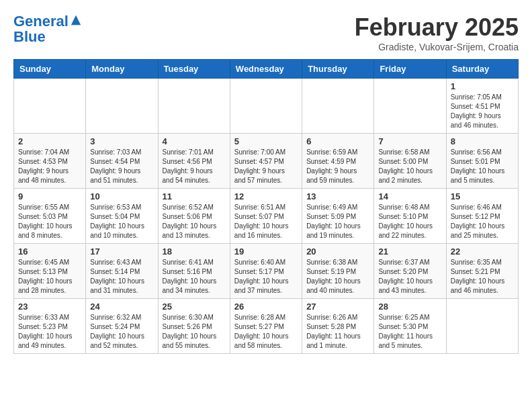 The image size is (532, 411). Describe the element at coordinates (194, 141) in the screenshot. I see `day-number: 4` at that location.